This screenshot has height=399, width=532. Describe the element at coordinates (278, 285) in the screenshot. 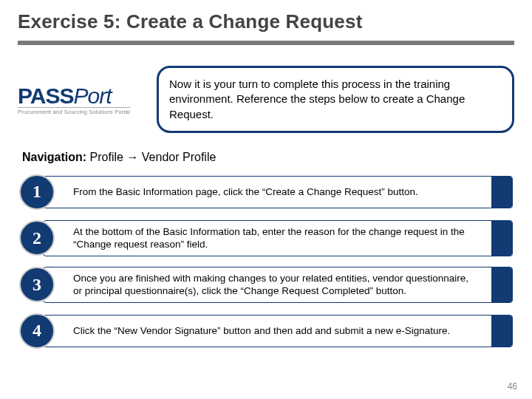

I see `step-bar: Once you are finished with making change…` at that location.